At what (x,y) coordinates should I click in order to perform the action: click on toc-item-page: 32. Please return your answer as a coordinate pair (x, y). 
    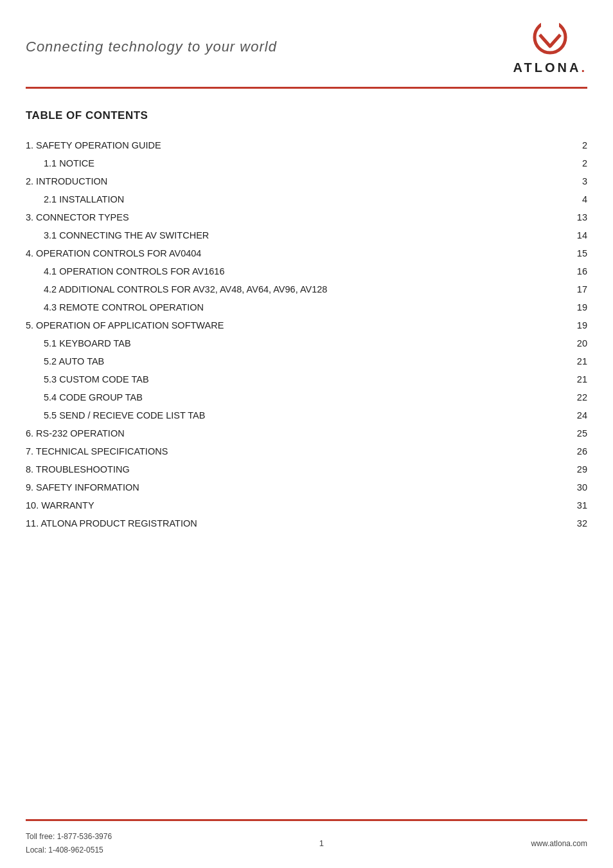
    Looking at the image, I should click on (571, 523).